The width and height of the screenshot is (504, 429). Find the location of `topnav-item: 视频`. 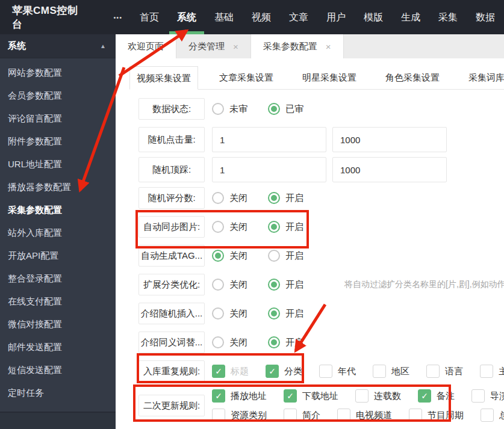

topnav-item: 视频 is located at coordinates (261, 17).